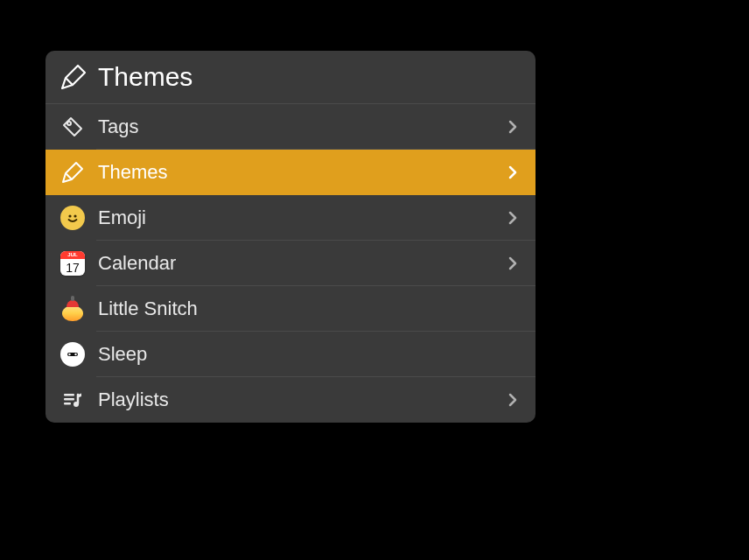 Image resolution: width=749 pixels, height=560 pixels. I want to click on emoji-icon, so click(73, 218).